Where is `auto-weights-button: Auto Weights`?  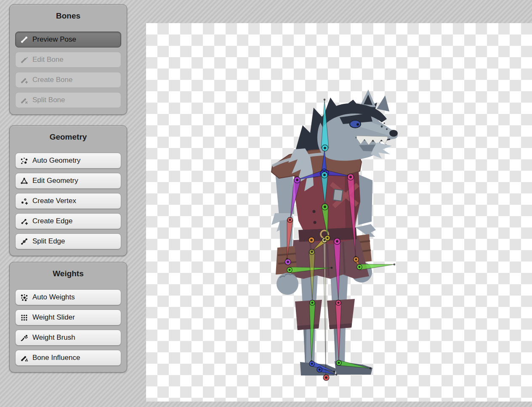 auto-weights-button: Auto Weights is located at coordinates (68, 297).